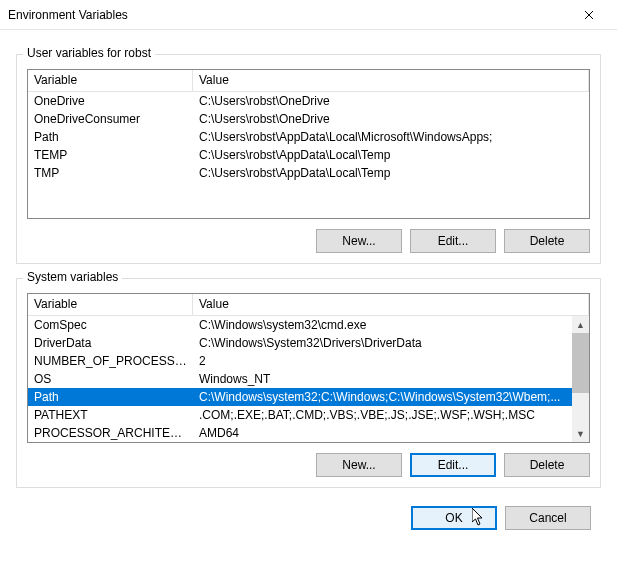  Describe the element at coordinates (589, 15) in the screenshot. I see `close-icon` at that location.